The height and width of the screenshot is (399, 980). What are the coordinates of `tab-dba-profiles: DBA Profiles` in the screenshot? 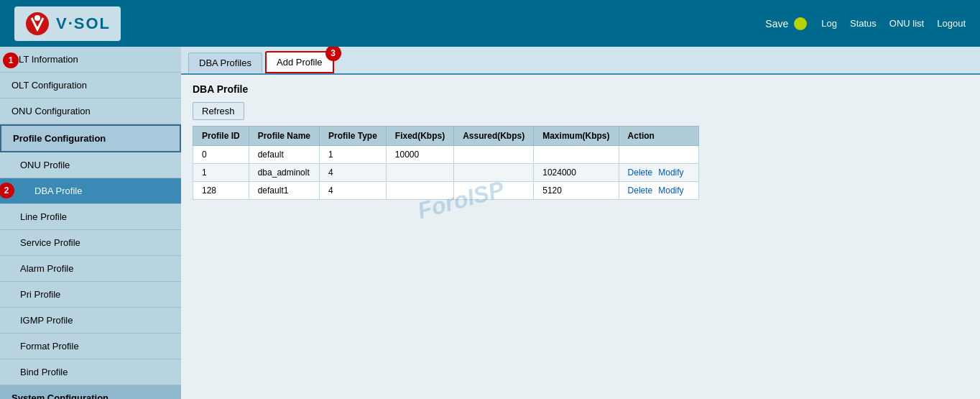 It's located at (226, 63).